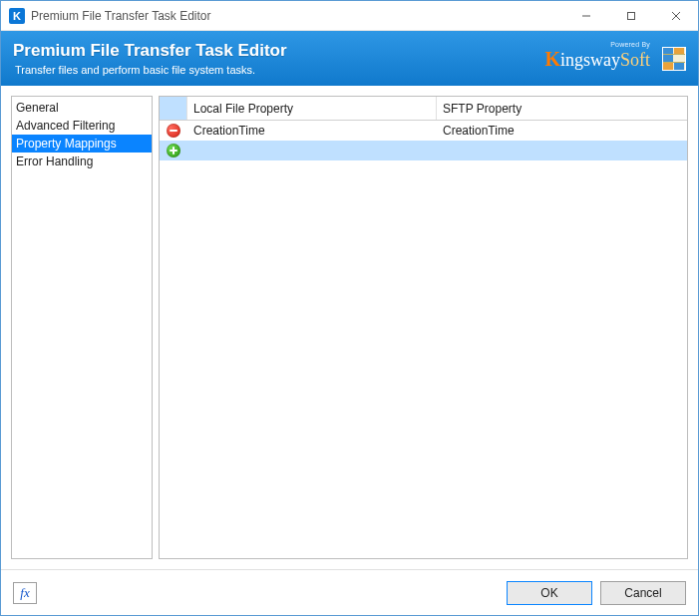 The image size is (699, 616). What do you see at coordinates (674, 59) in the screenshot?
I see `task-icon` at bounding box center [674, 59].